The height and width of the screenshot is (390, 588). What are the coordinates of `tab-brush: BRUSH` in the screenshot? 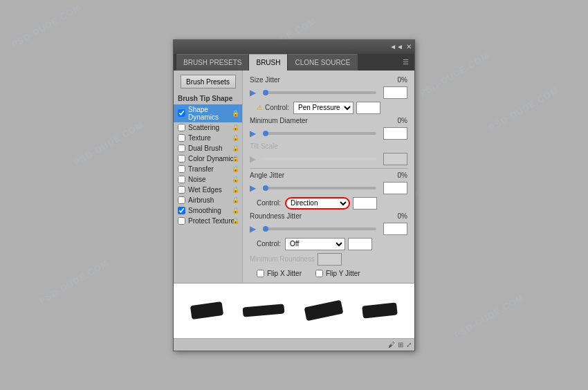 It's located at (268, 62).